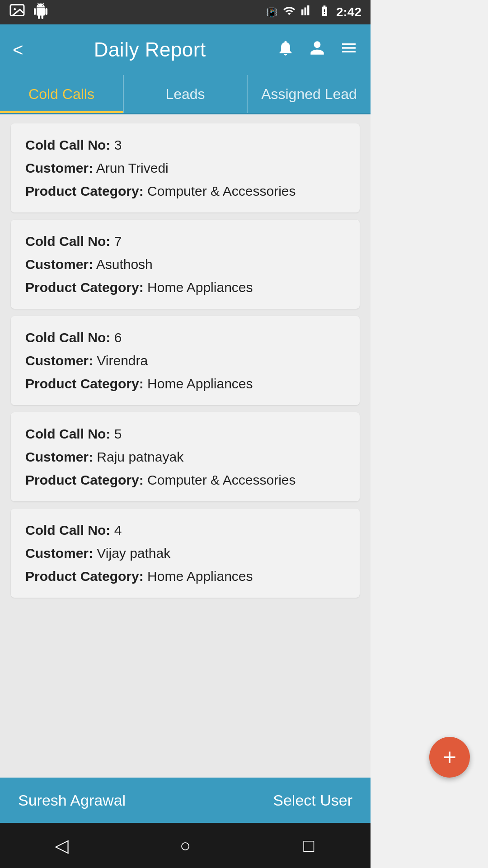 This screenshot has height=868, width=488. I want to click on image-icon, so click(17, 12).